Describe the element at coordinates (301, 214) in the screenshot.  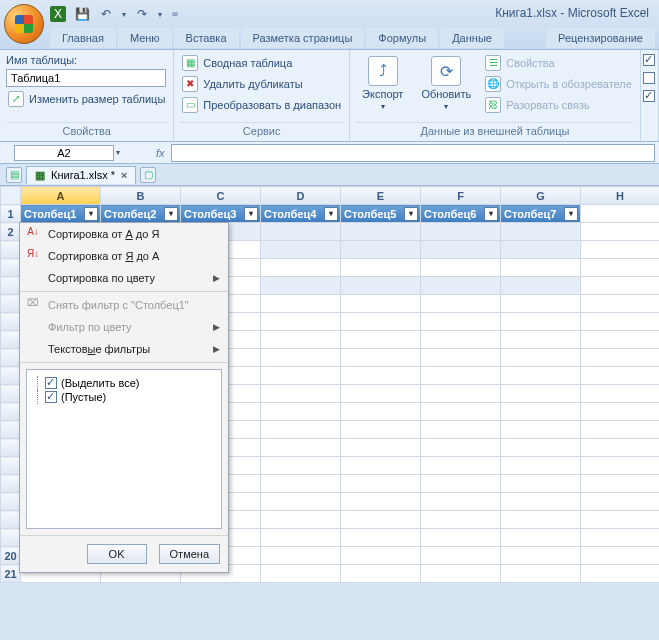
I see `table-header-cell: Столбец4▾` at that location.